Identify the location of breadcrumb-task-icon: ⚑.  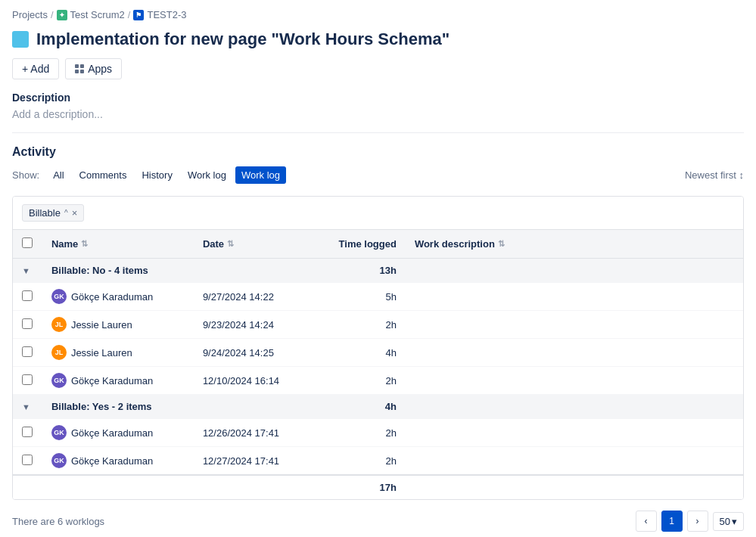
(138, 15).